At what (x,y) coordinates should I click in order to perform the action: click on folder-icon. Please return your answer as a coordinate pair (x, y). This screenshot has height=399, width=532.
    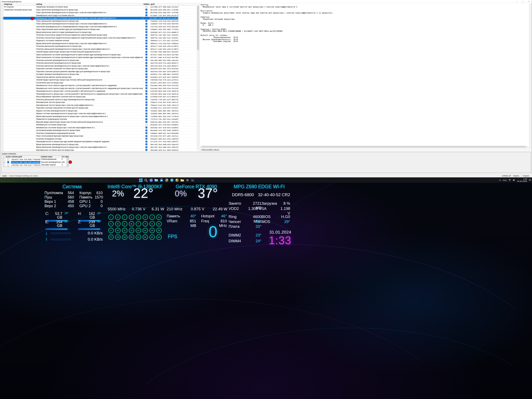
    Looking at the image, I should click on (182, 180).